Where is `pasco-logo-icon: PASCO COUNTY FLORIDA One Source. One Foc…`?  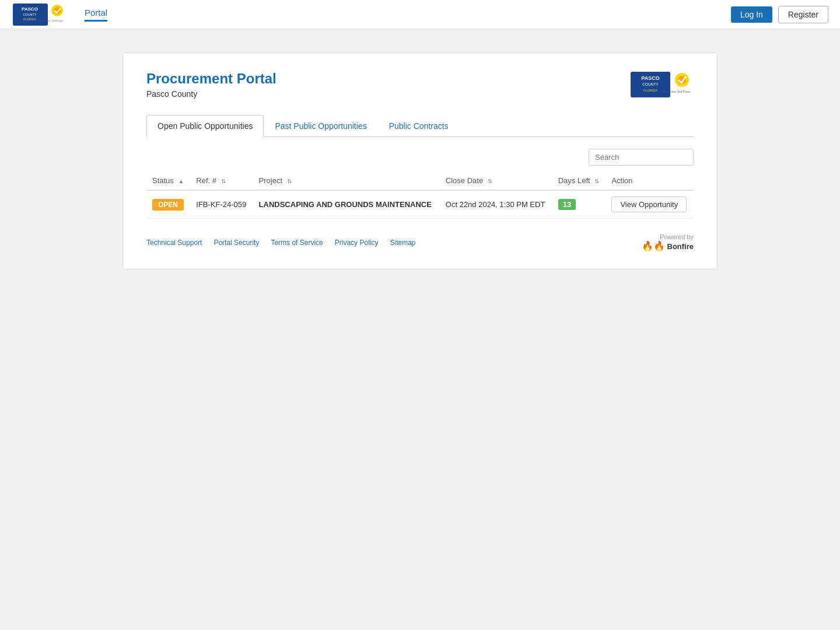 pasco-logo-icon: PASCO COUNTY FLORIDA One Source. One Foc… is located at coordinates (40, 15).